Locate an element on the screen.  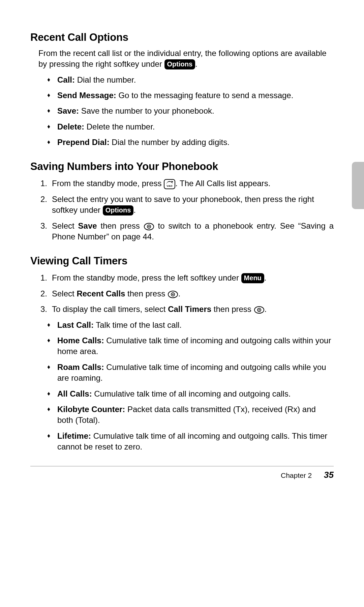
saving-steps-list: 1. From the standby mode, press VAD. The… is located at coordinates (187, 210).